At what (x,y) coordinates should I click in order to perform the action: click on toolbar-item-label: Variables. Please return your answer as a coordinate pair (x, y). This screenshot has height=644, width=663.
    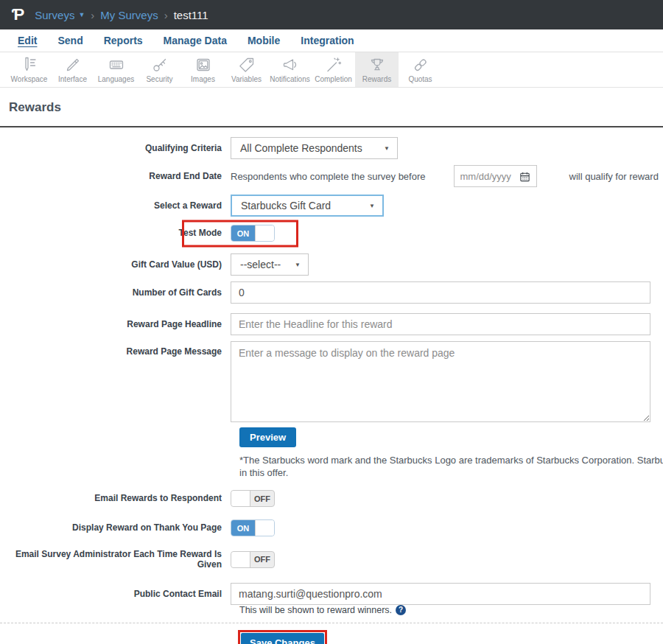
    Looking at the image, I should click on (246, 80).